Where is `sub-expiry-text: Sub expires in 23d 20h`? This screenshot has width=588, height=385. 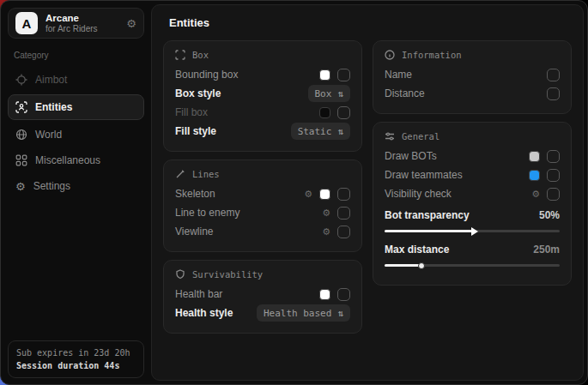 sub-expiry-text: Sub expires in 23d 20h is located at coordinates (76, 353).